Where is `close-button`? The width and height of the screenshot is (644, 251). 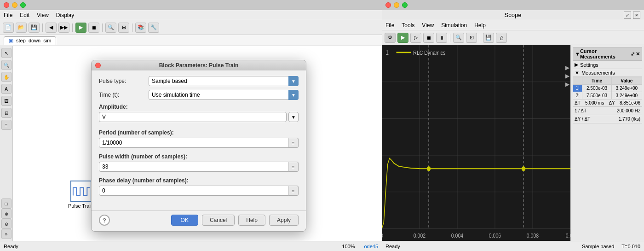 close-button is located at coordinates (6, 5).